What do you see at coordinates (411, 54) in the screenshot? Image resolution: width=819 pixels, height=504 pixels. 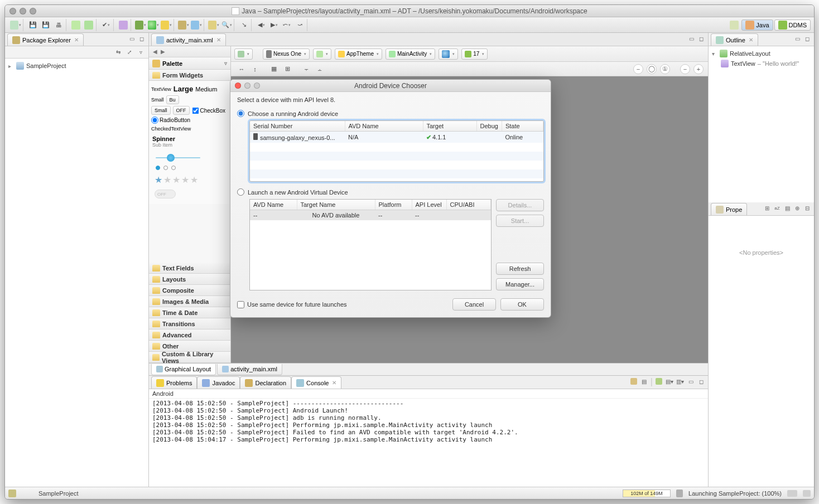 I see `config-activity-button: MainActivity` at bounding box center [411, 54].